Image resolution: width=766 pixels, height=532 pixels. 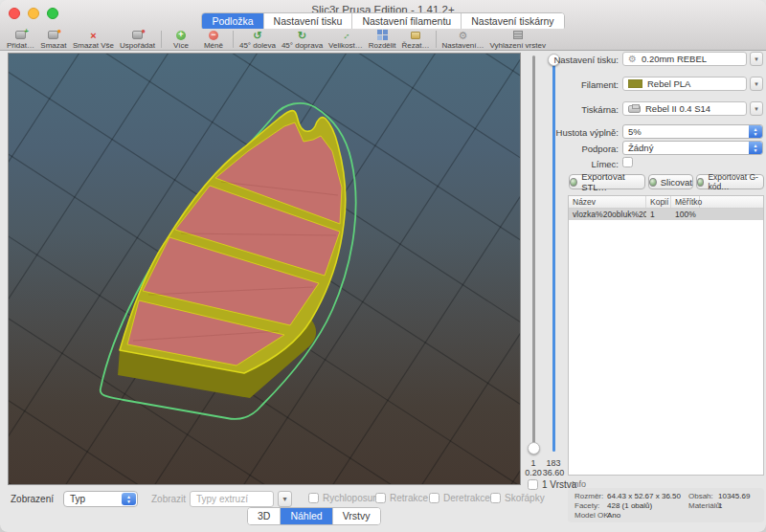 I want to click on scale-icon: ↔, so click(x=346, y=34).